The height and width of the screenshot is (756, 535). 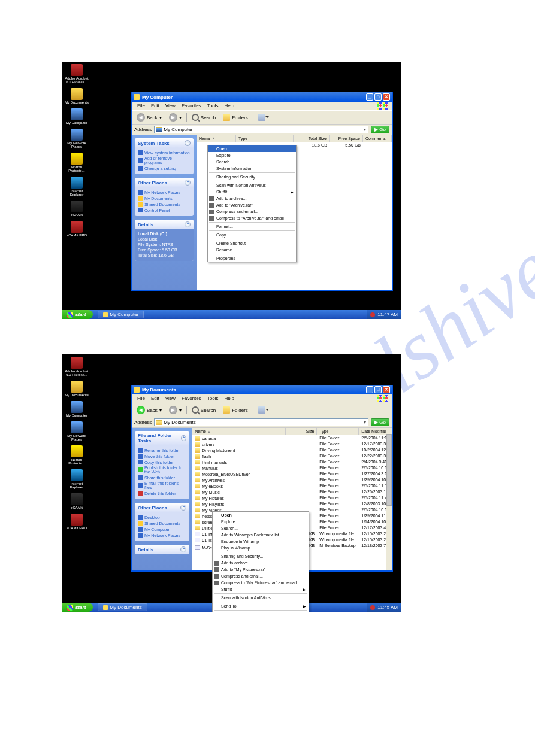 I want to click on table-row: canadaFile Folder2/5/2004 11:0, so click(x=292, y=438).